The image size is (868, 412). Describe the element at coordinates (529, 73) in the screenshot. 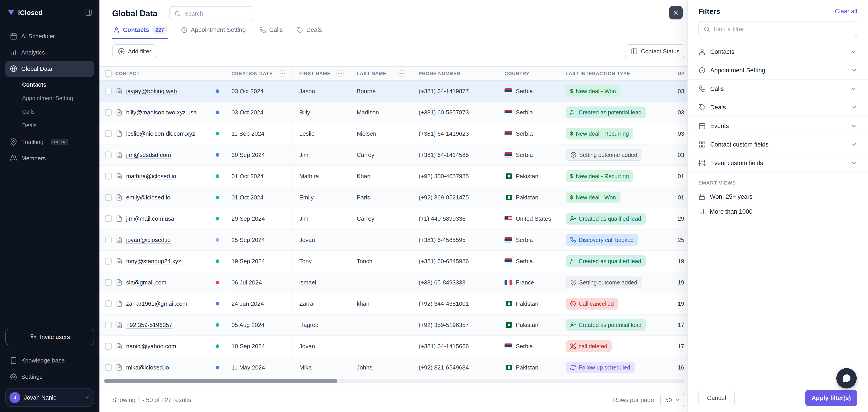

I see `column-header-country: COUNTRY` at that location.